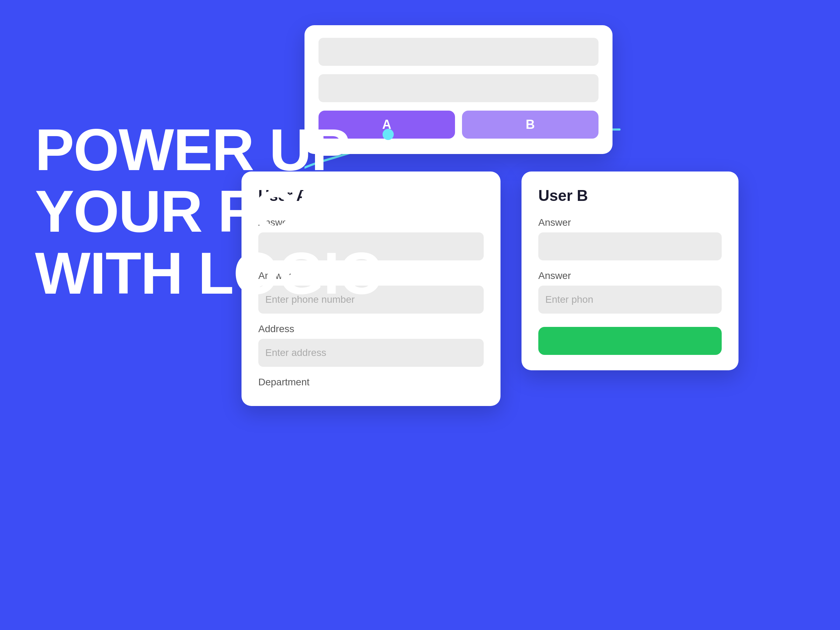 The height and width of the screenshot is (630, 840). Describe the element at coordinates (371, 353) in the screenshot. I see `user-a-address-input` at that location.